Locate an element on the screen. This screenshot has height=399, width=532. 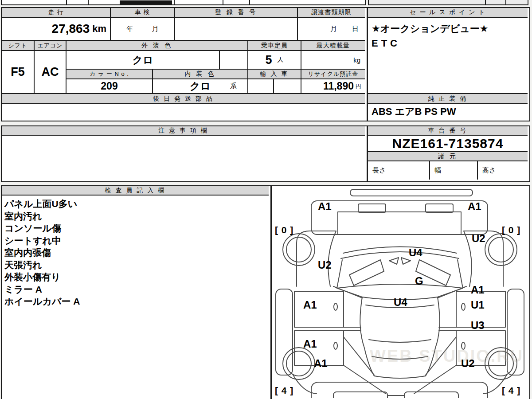
later-parts-header: 後 日 発 送 部 品 is located at coordinates (184, 99).